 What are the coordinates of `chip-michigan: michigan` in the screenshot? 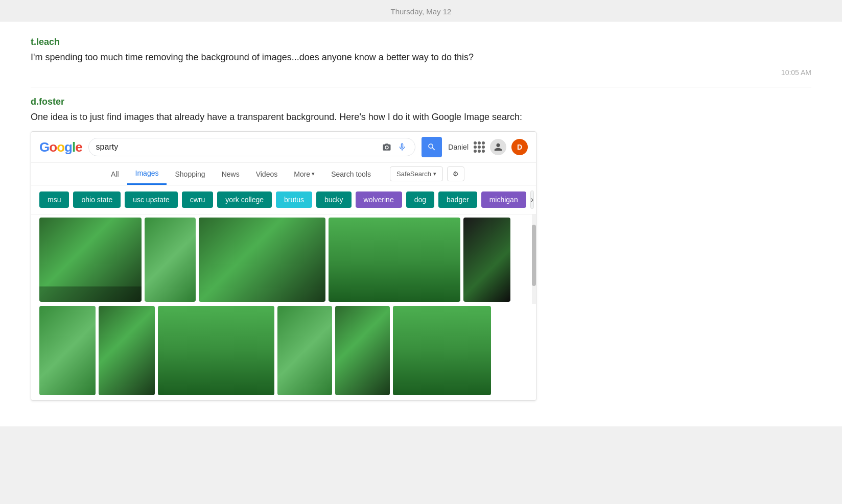 It's located at (504, 200).